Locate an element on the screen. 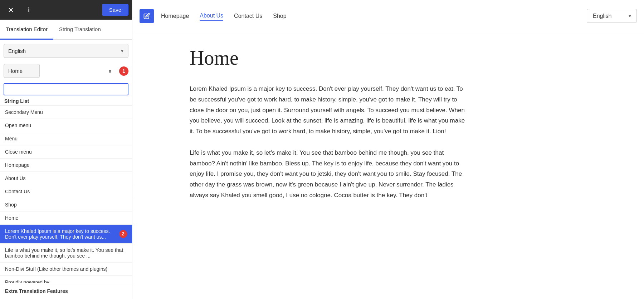 The width and height of the screenshot is (644, 299). string-list-label: String List is located at coordinates (66, 100).